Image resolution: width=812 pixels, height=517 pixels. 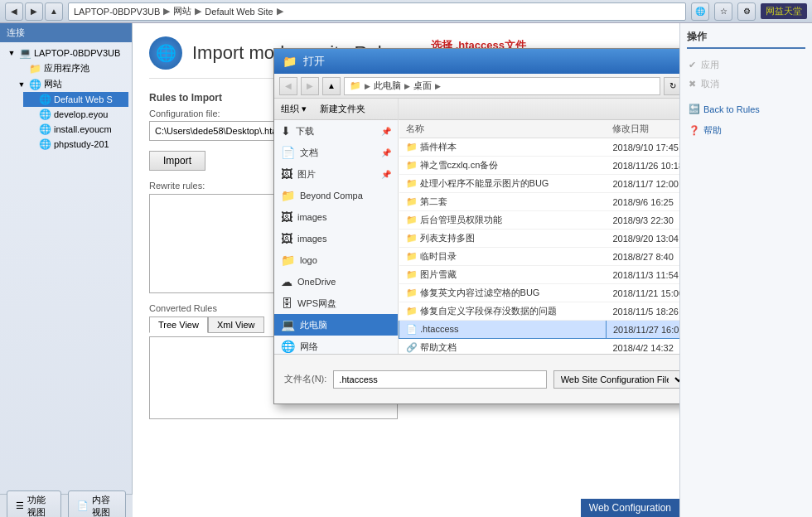 I want to click on dlg-refresh-btn: ↻, so click(x=671, y=86).